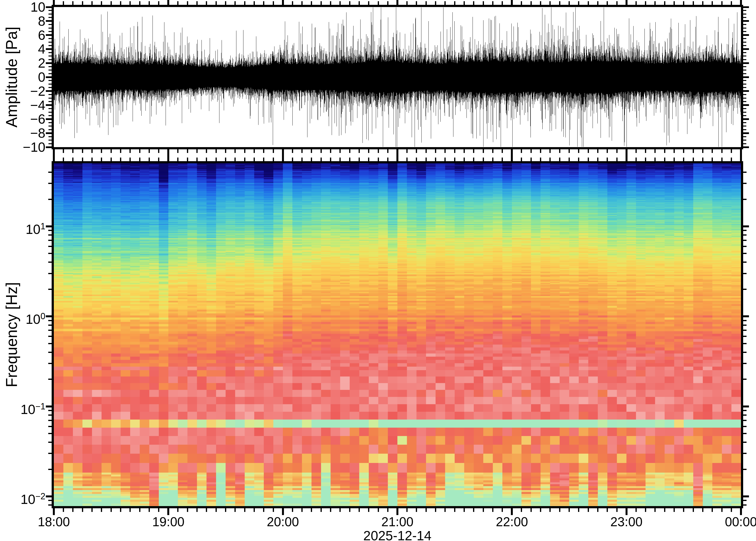  I want to click on frequency-tick-label: 10−1, so click(23, 406).